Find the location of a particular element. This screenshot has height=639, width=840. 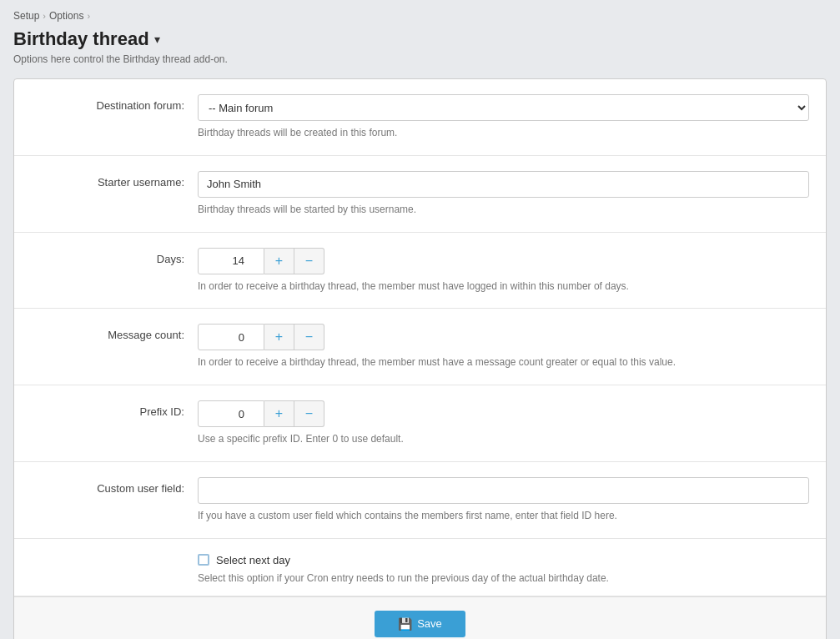

select-next-day-hint: Select this option if your Cron entry ne… is located at coordinates (504, 579).